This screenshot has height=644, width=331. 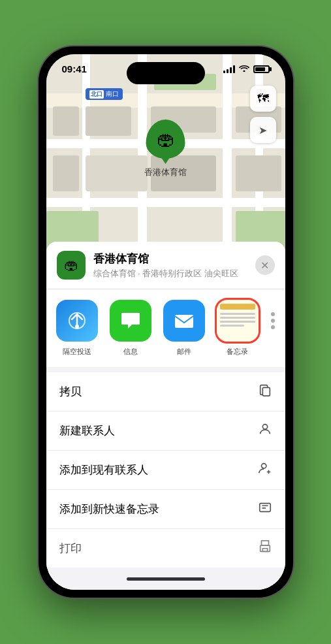 What do you see at coordinates (184, 328) in the screenshot?
I see `share-mail: 邮件` at bounding box center [184, 328].